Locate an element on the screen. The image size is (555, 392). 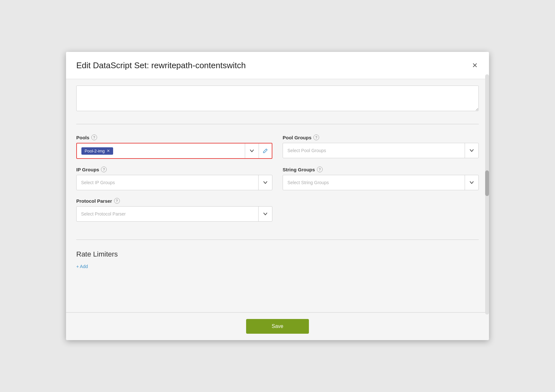
add-rate-limiter-link: + Add is located at coordinates (82, 266).